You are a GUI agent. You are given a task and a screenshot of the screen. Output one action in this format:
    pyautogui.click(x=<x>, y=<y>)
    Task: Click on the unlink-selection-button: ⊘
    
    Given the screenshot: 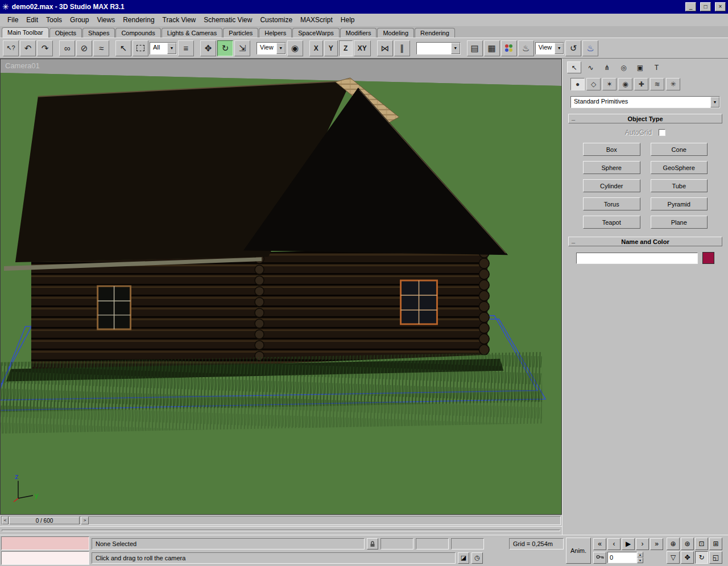 What is the action you would take?
    pyautogui.click(x=84, y=48)
    